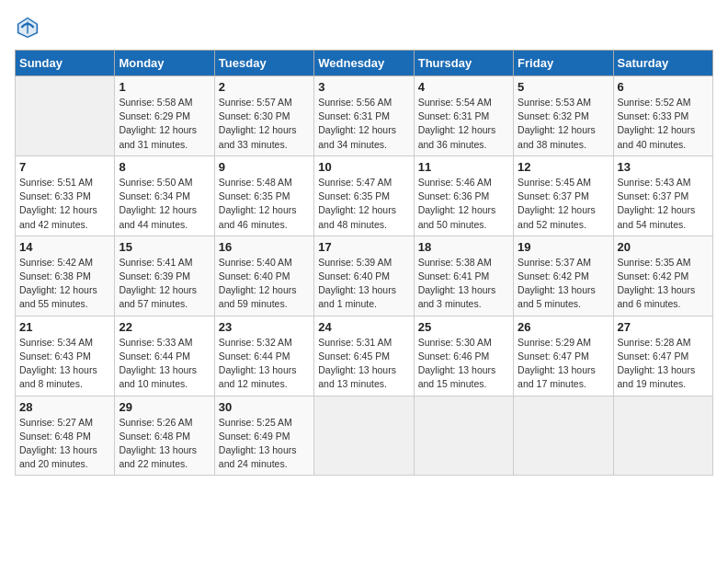 The height and width of the screenshot is (563, 728). Describe the element at coordinates (364, 276) in the screenshot. I see `calendar-cell: 17Sunrise: 5:39 AMSunset: 6:40 PMDayligh…` at that location.